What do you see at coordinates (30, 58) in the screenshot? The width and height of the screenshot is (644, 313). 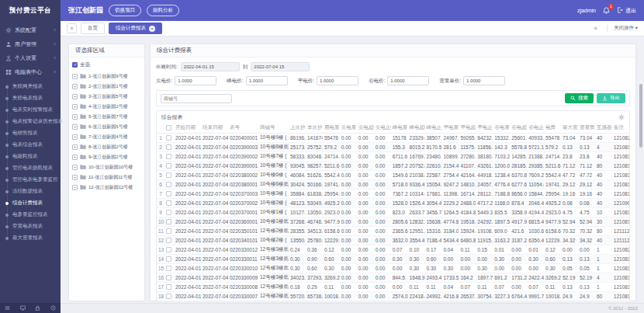 I see `sidebar-menu-个人设置: 个人设置‹` at bounding box center [30, 58].